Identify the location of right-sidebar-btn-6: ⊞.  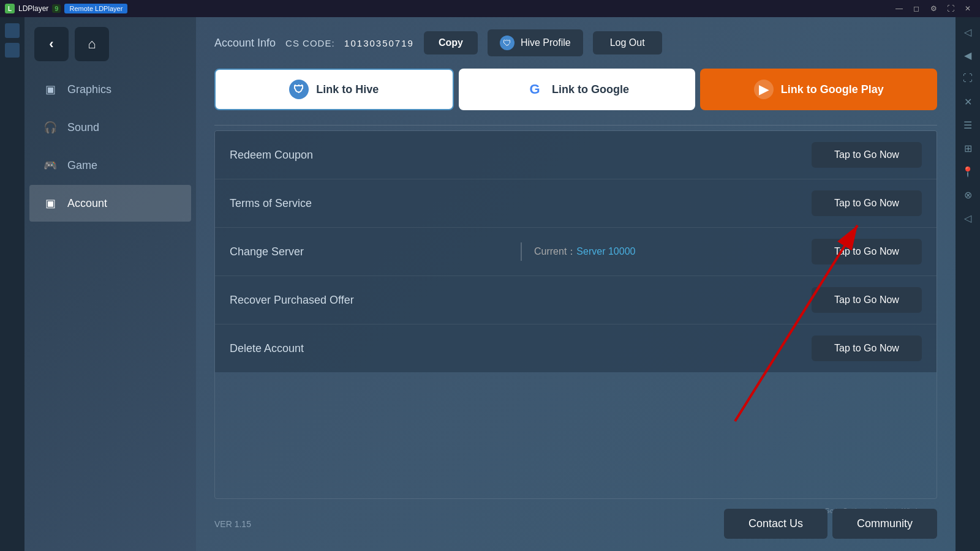
(968, 148).